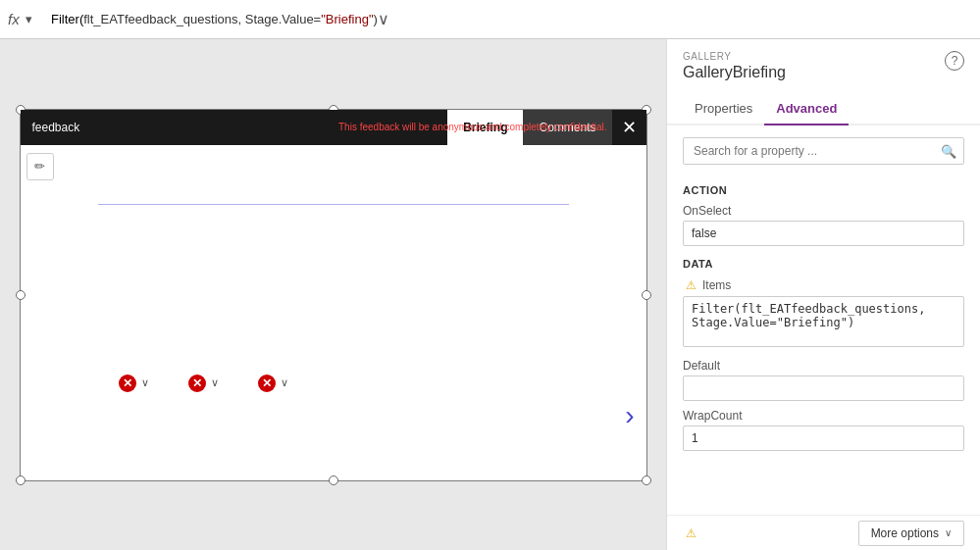  What do you see at coordinates (490, 20) in the screenshot?
I see `formula-bar: fx ▾ Filter(flt_EATfeedback_questions, S…` at bounding box center [490, 20].